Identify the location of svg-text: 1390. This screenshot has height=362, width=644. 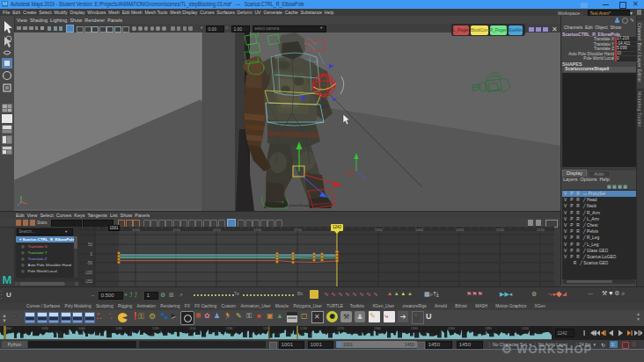
(488, 329).